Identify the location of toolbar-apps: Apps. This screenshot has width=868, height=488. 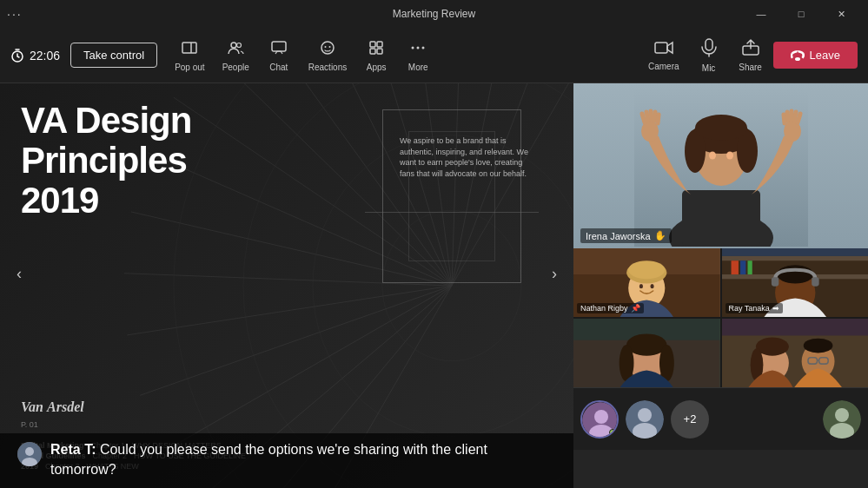
(376, 56).